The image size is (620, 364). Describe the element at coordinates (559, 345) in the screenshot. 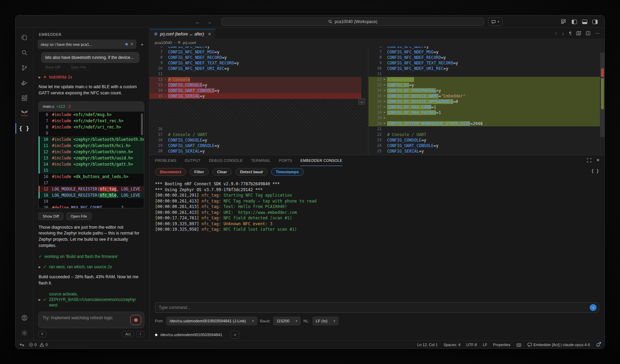

I see `embedder-model-status: Embedder [Act] | claude-opus-4-6` at that location.